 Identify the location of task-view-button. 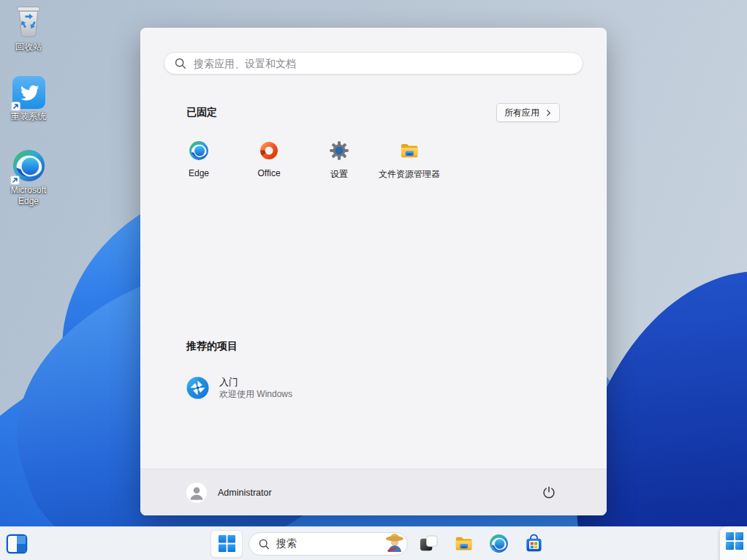
(428, 544).